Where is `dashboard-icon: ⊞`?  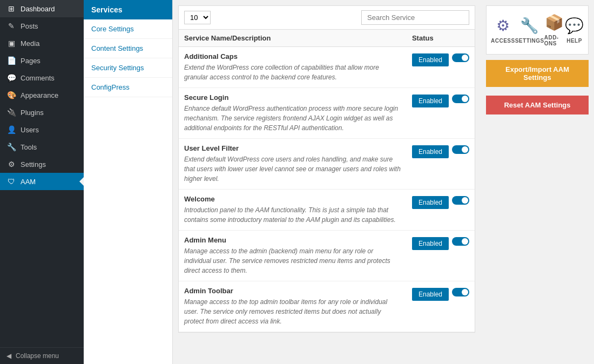
dashboard-icon: ⊞ is located at coordinates (11, 9).